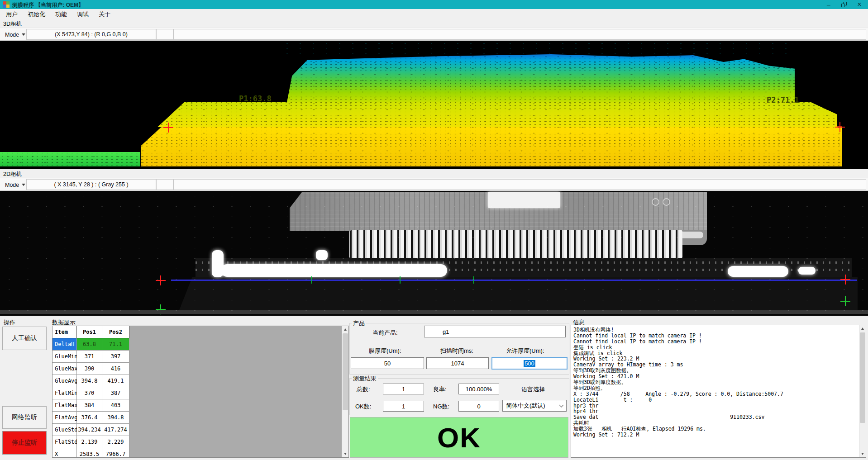 The width and height of the screenshot is (868, 460). Describe the element at coordinates (91, 185) in the screenshot. I see `coords-display-2d: ( X 3145, Y 28 ) : ( Gray 255 )` at that location.